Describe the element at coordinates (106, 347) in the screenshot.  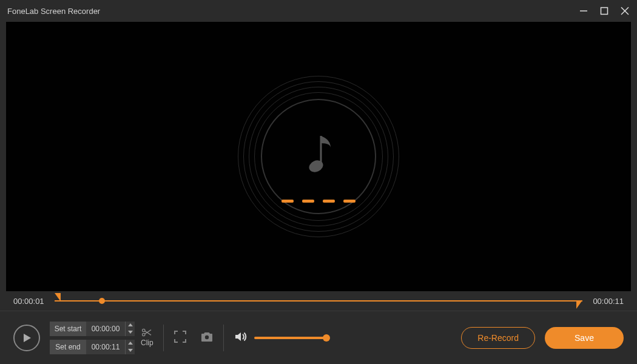
I see `clip-end-value: 00:00:11` at that location.